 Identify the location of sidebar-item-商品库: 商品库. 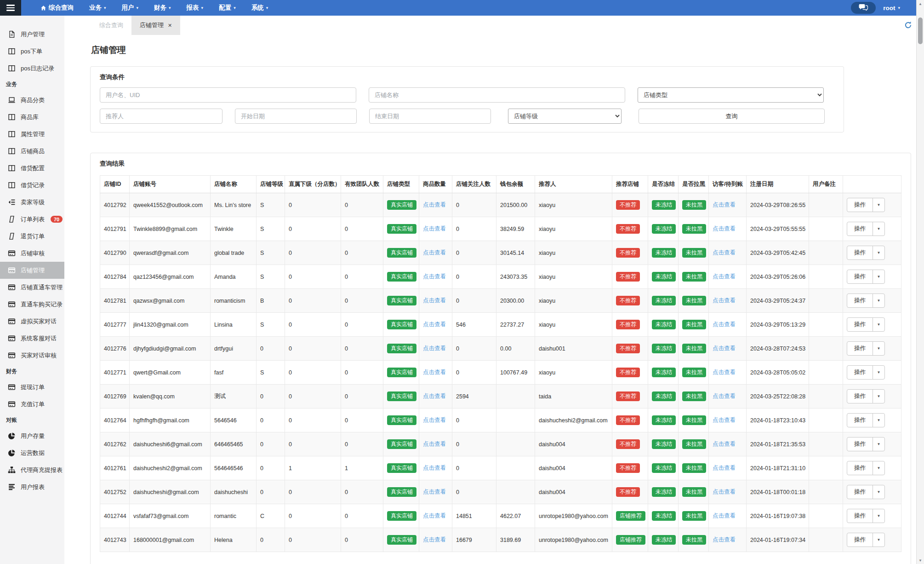
(32, 117).